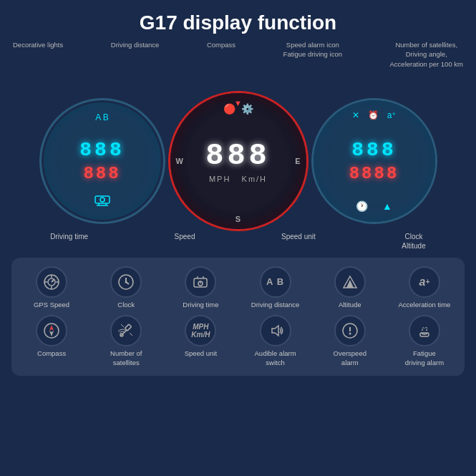  What do you see at coordinates (238, 156) in the screenshot?
I see `middle-digit: 888` at bounding box center [238, 156].